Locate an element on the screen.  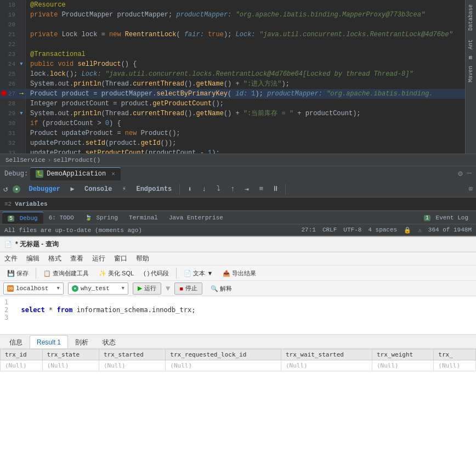
layout-icon: ⊞ is located at coordinates (471, 189).